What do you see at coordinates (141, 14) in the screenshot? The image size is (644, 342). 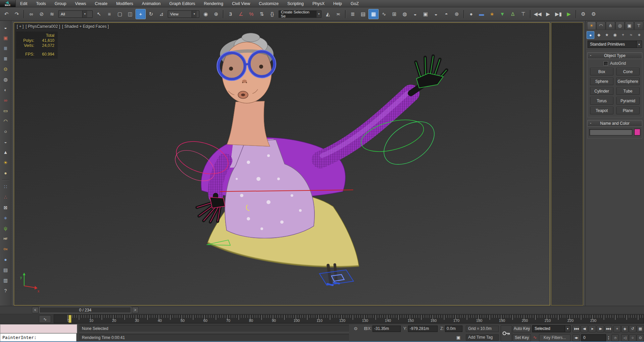 I see `select-and-move-icon: +` at bounding box center [141, 14].